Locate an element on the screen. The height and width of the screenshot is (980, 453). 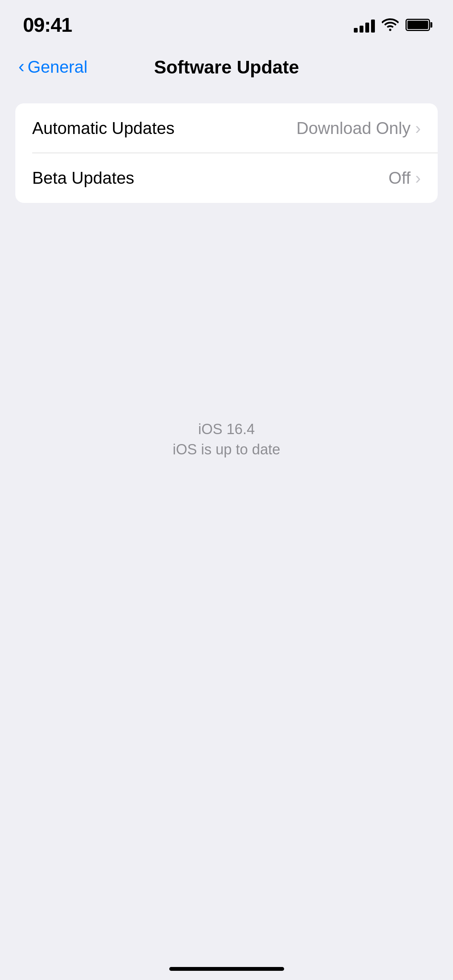
nav-header: ‹ General Software Update is located at coordinates (227, 69).